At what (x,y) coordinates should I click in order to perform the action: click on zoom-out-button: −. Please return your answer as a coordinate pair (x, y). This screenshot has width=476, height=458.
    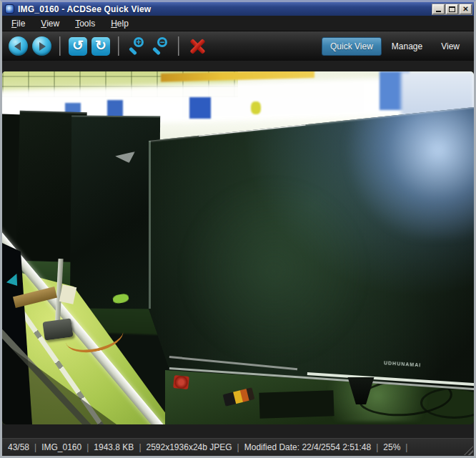
    Looking at the image, I should click on (160, 46).